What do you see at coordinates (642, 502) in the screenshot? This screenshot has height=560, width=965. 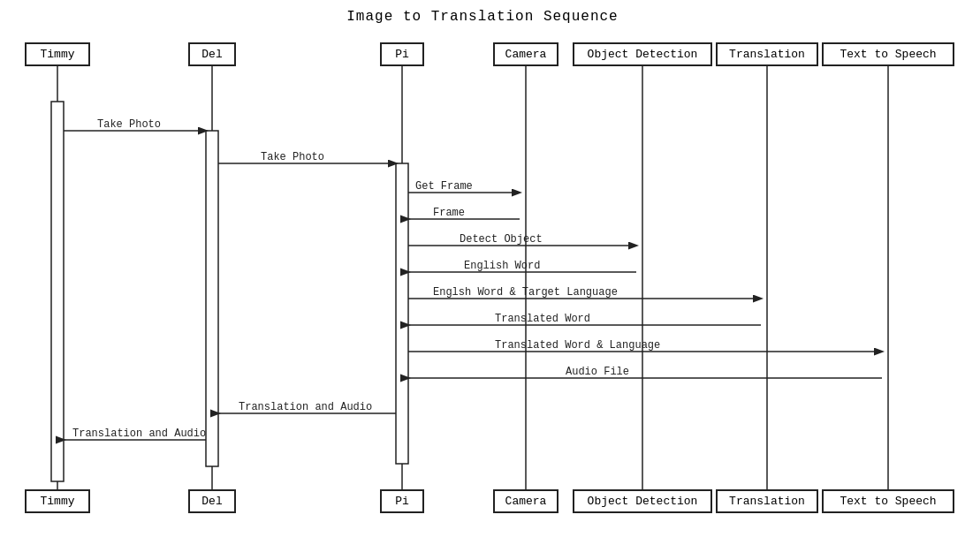 I see `lifeline-box-object-detection-bottom: Object Detection` at bounding box center [642, 502].